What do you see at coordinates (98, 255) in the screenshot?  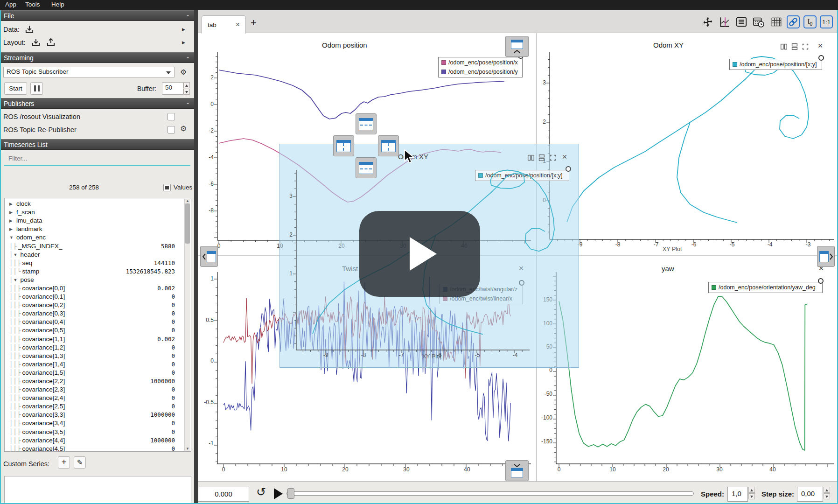 I see `tree-item-header: │▼header` at bounding box center [98, 255].